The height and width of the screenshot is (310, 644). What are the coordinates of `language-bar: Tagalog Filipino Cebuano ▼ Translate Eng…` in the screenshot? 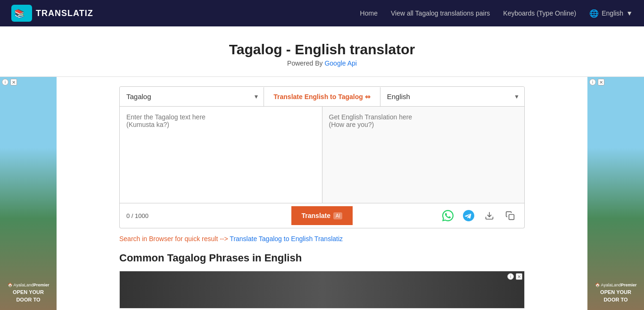 It's located at (322, 96).